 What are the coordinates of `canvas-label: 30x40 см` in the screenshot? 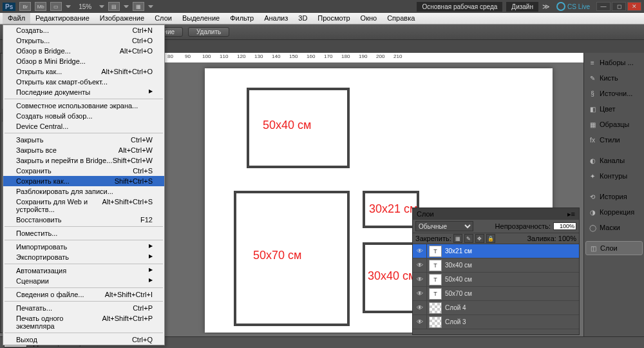 It's located at (392, 276).